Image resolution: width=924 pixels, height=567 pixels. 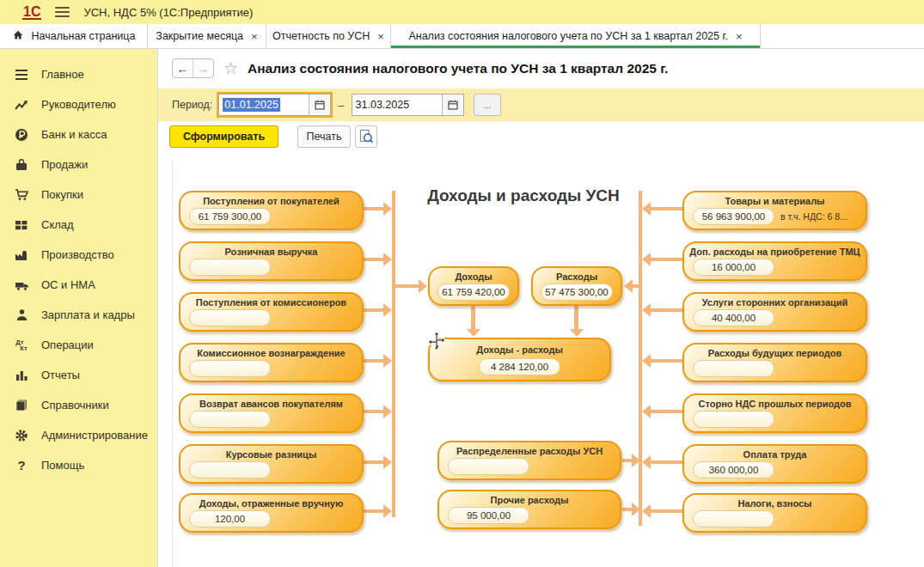 What do you see at coordinates (272, 261) in the screenshot?
I see `diagram-block-retail-revenue: Розничная выручка` at bounding box center [272, 261].